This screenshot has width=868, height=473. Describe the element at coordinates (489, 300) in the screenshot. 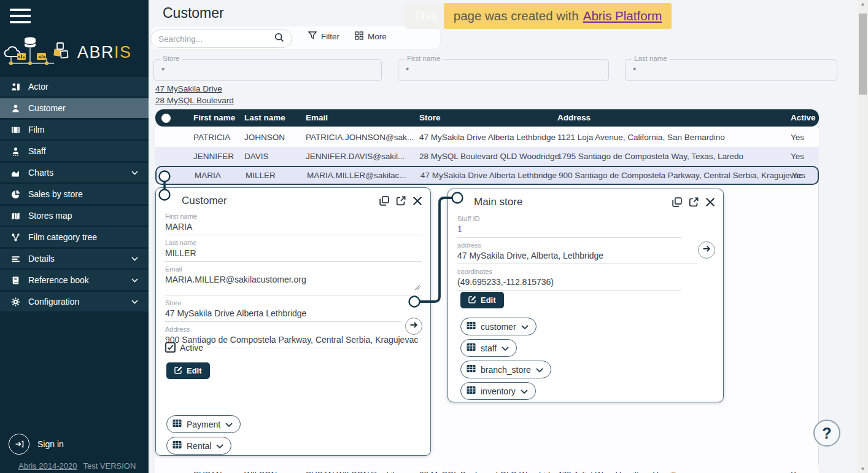

I see `edit-button-label: Edit` at that location.